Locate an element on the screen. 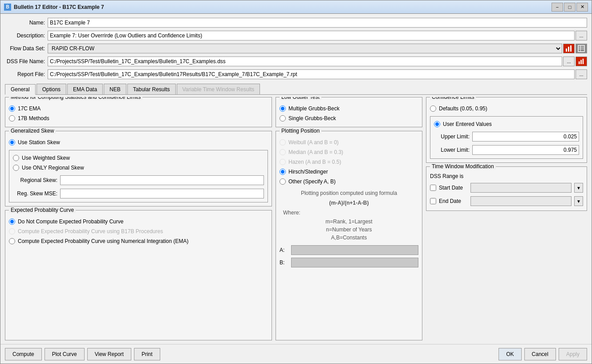 This screenshot has height=364, width=592. reg-skew-mse-input is located at coordinates (162, 194).